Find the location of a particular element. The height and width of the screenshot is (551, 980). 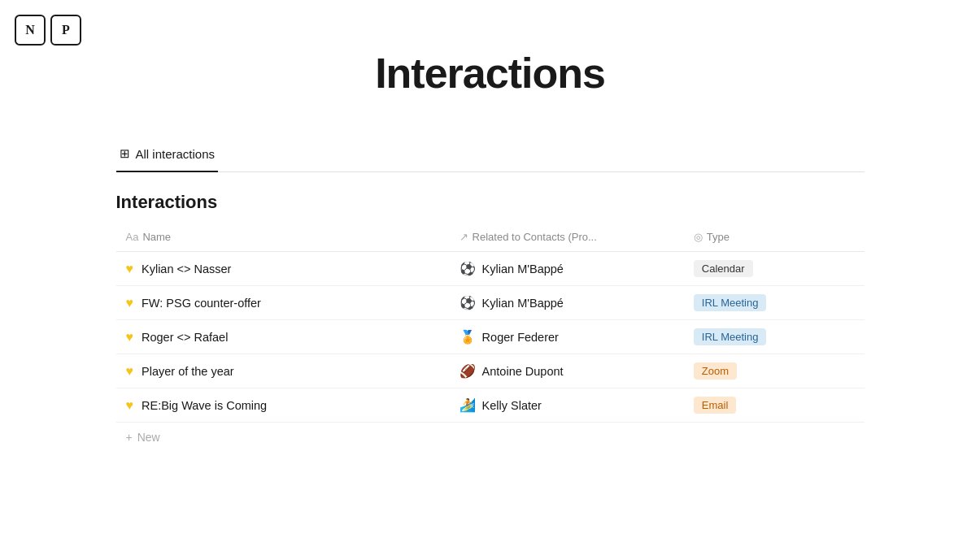

cell-contact-0: ⚽ Kylian M'Bappé is located at coordinates (567, 269).